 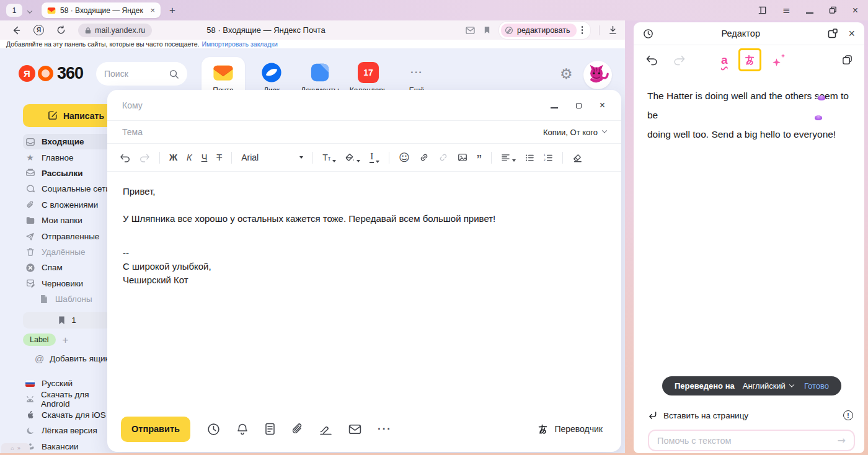 What do you see at coordinates (51, 73) in the screenshot?
I see `yandex-360-logo: Я 360` at bounding box center [51, 73].